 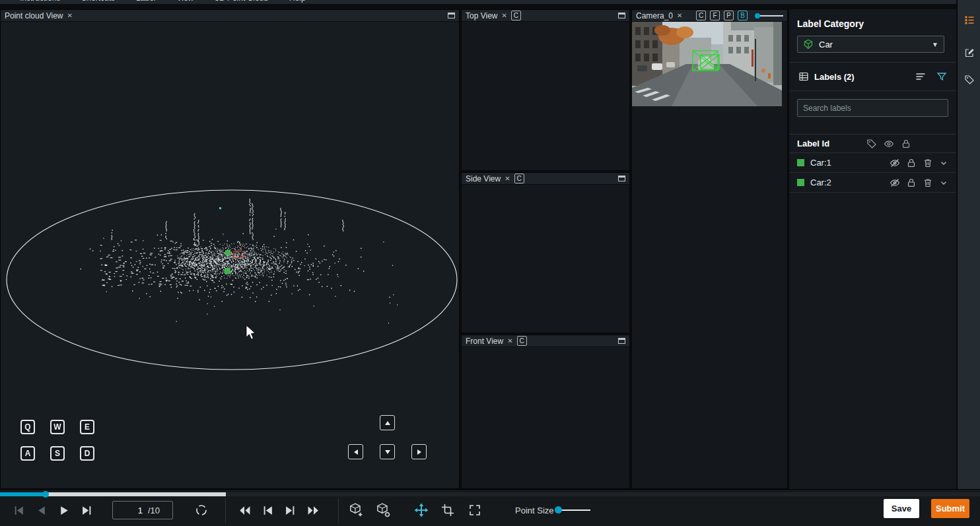 I want to click on key-q: Q, so click(x=28, y=427).